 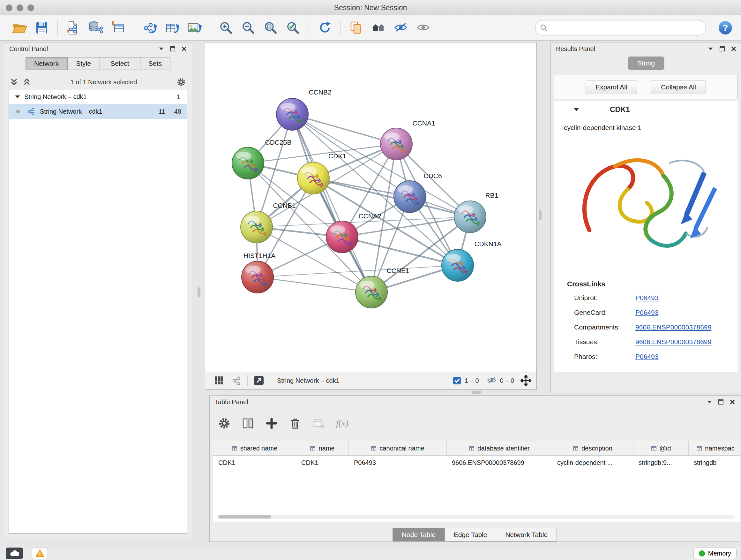 What do you see at coordinates (626, 28) in the screenshot?
I see `search-input` at bounding box center [626, 28].